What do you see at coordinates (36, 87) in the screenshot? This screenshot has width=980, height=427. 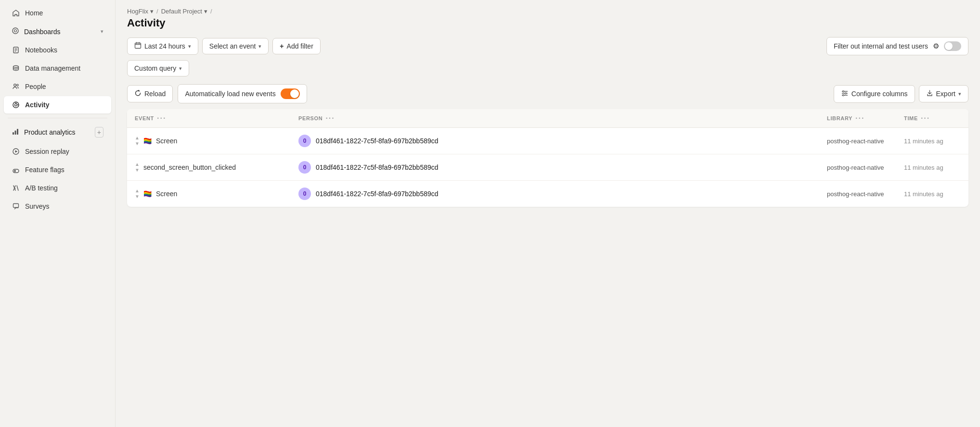 I see `sidebar-item-people-label: People` at bounding box center [36, 87].